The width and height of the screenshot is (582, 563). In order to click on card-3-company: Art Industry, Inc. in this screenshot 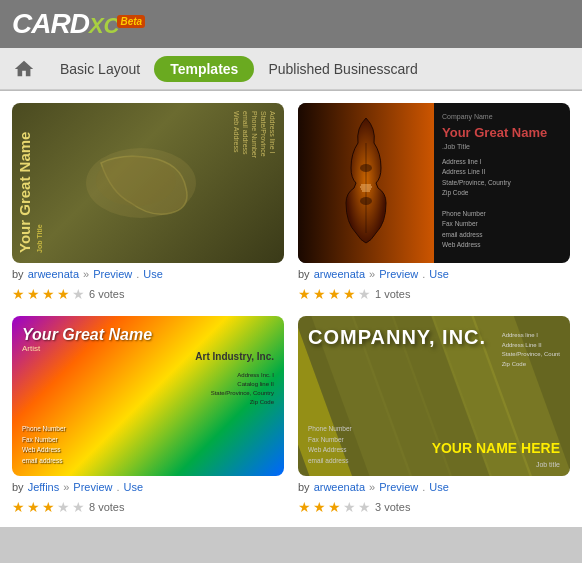, I will do `click(234, 356)`.